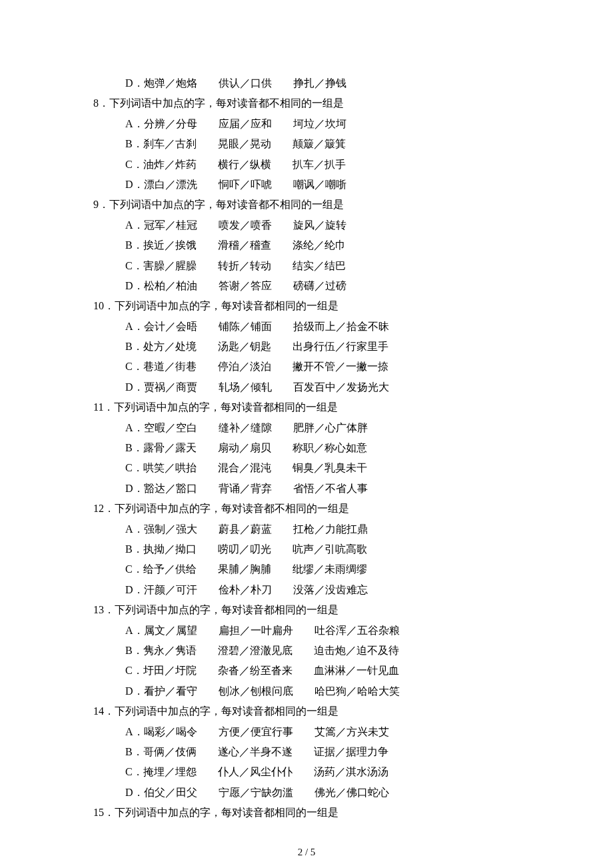 The height and width of the screenshot is (868, 613). What do you see at coordinates (306, 165) in the screenshot?
I see `option-line: C．油炸／炸药 横行／纵横 扒车／扒手` at bounding box center [306, 165].